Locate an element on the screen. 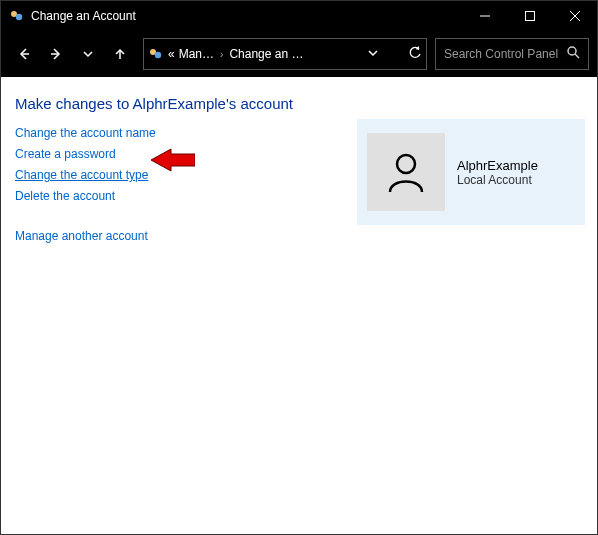 The height and width of the screenshot is (535, 598). app-icon is located at coordinates (17, 16).